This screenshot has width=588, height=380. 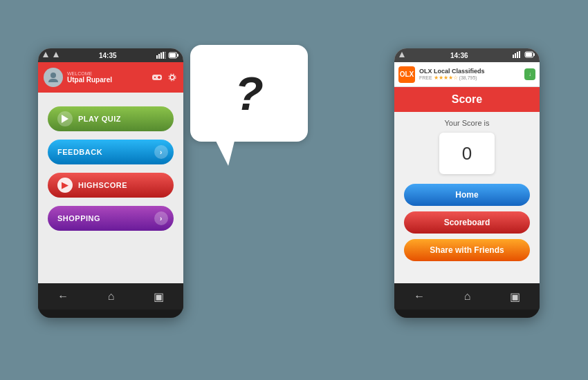 I want to click on avatar, so click(x=53, y=77).